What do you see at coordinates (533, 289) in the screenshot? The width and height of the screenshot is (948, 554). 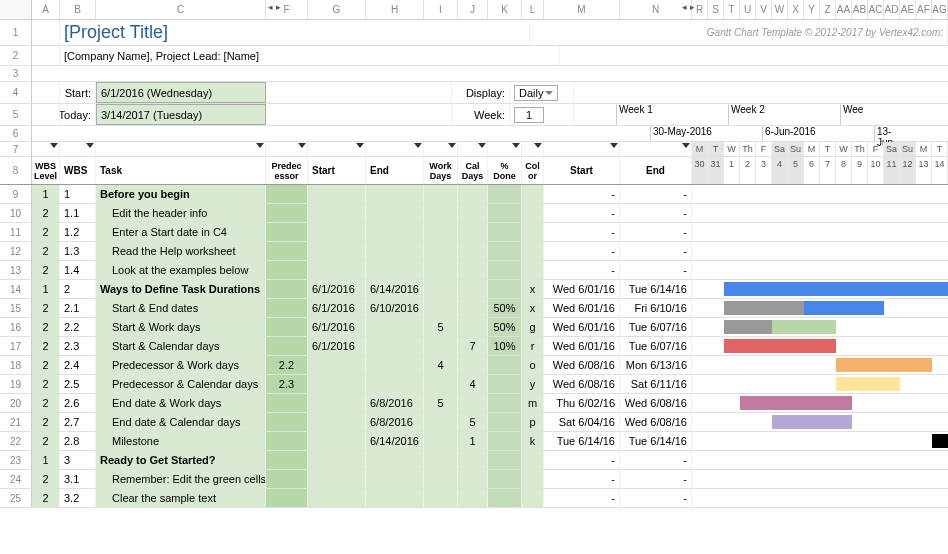 I see `color-cell: x` at bounding box center [533, 289].